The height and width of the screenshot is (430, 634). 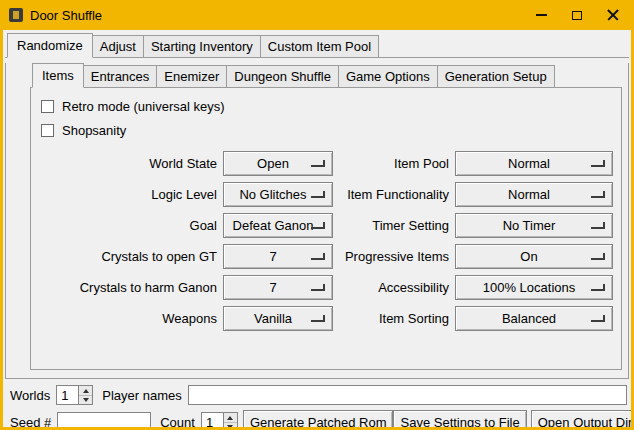 I want to click on item-sorting-label: Item Sorting, so click(x=394, y=318).